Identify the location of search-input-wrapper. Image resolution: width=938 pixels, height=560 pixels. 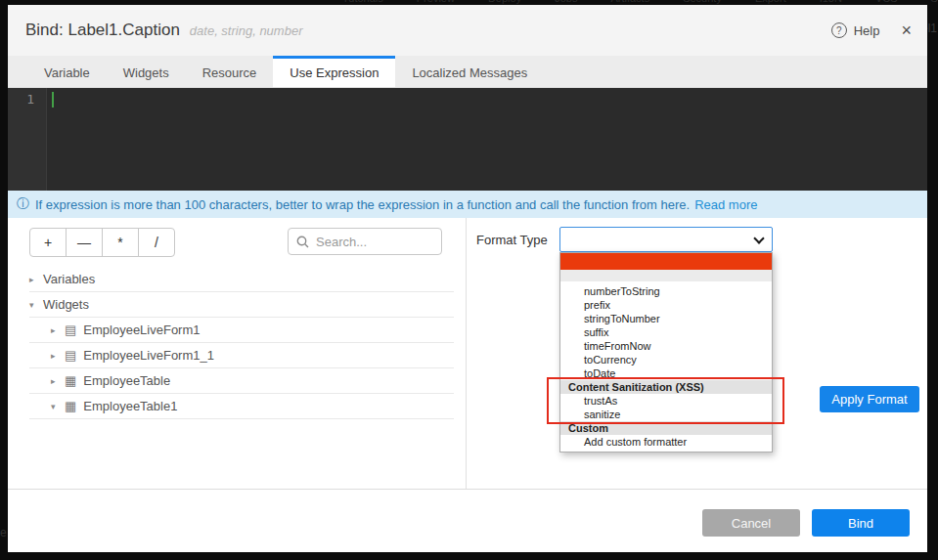
(365, 241).